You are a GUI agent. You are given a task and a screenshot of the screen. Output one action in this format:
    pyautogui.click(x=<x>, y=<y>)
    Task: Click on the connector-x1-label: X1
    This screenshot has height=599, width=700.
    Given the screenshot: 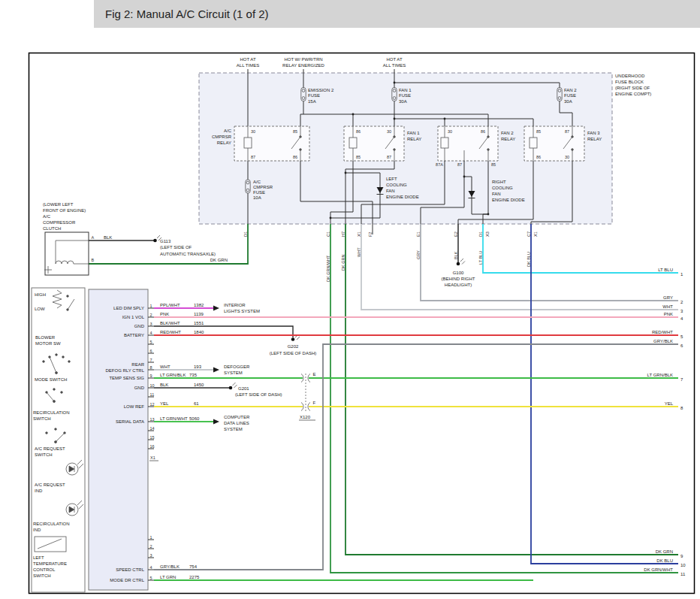 What is the action you would take?
    pyautogui.click(x=153, y=458)
    